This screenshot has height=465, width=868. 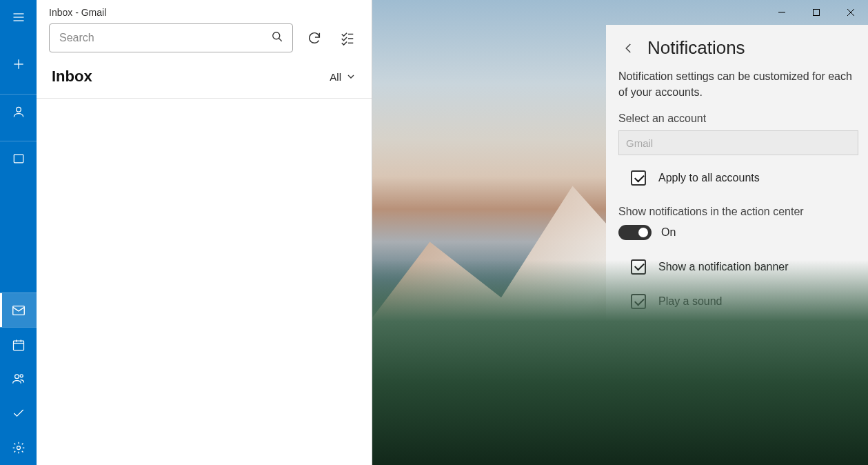 I want to click on account-button, so click(x=18, y=111).